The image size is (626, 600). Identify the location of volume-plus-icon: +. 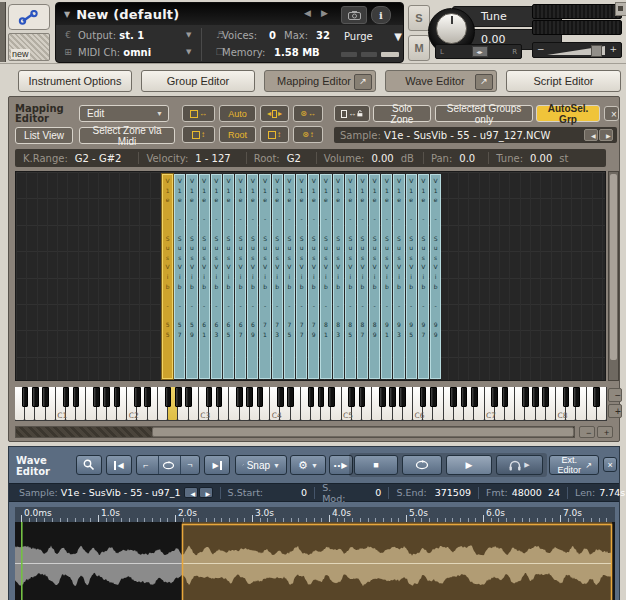
(613, 49).